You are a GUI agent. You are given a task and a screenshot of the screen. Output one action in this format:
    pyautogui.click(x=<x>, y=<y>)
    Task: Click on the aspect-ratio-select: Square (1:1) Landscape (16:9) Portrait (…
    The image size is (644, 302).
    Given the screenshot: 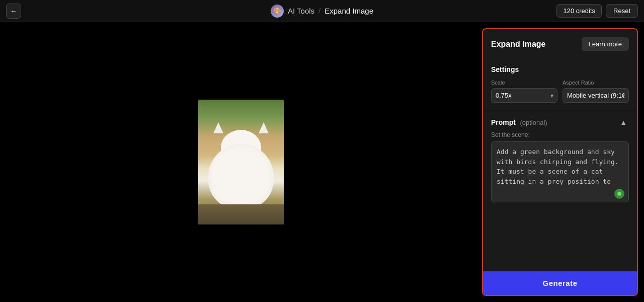 What is the action you would take?
    pyautogui.click(x=596, y=96)
    